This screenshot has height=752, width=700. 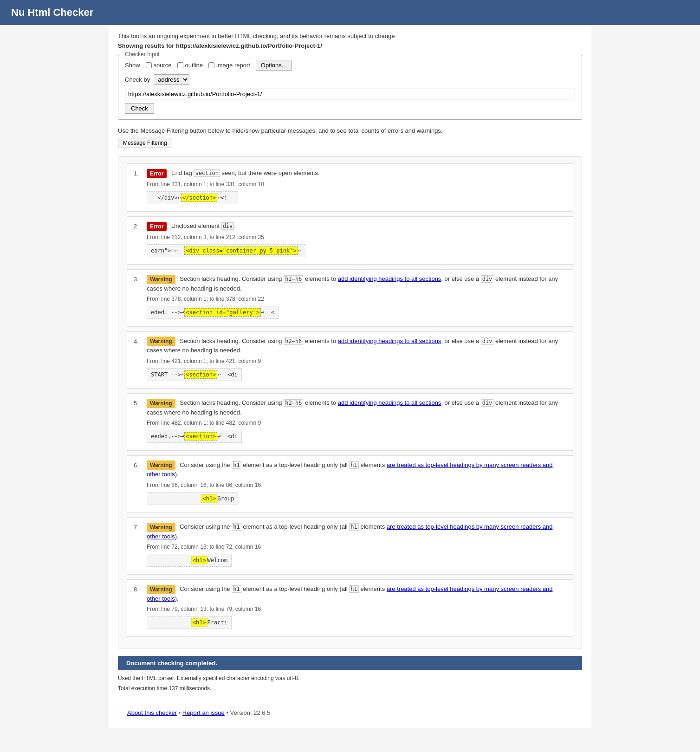 I want to click on result-location-5: From line 482, column 1; to line 482, co…, so click(x=356, y=423).